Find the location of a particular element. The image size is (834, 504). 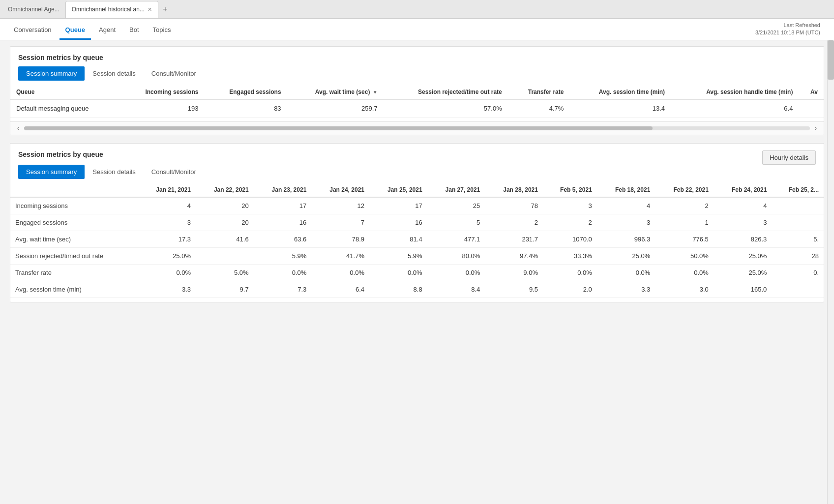

panel-1-header: Session metrics by queue Session summary… is located at coordinates (417, 66).